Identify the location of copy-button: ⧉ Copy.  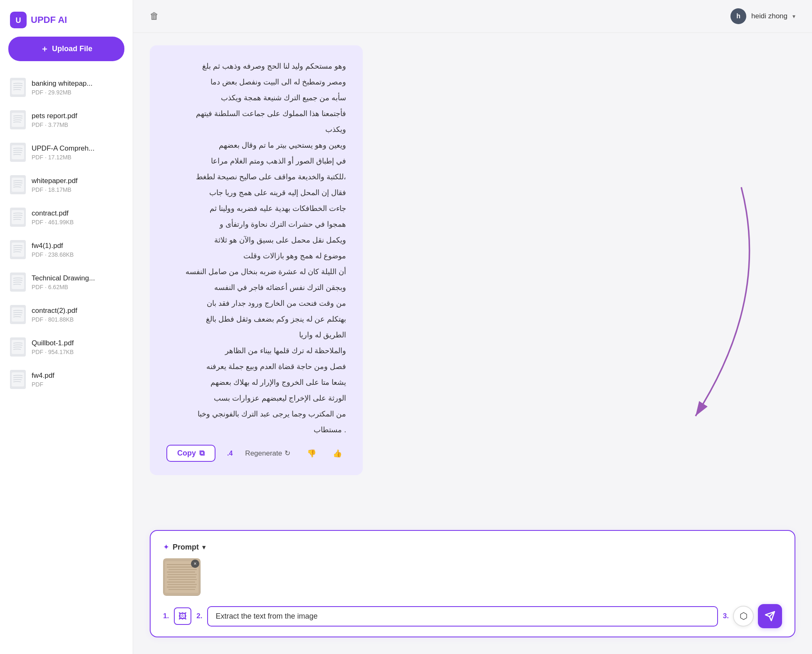
(191, 453).